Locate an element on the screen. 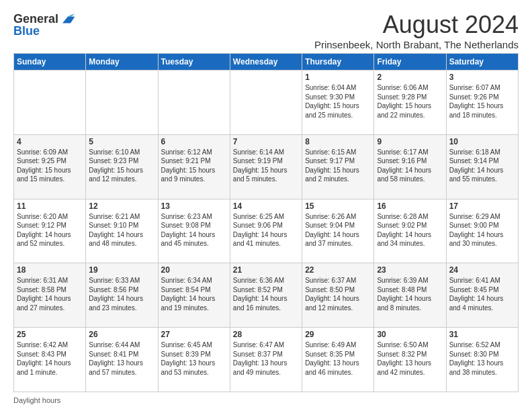 This screenshot has width=532, height=411. day-info: Sunrise: 6:49 AMSunset: 8:35 PMDaylight:… is located at coordinates (338, 359).